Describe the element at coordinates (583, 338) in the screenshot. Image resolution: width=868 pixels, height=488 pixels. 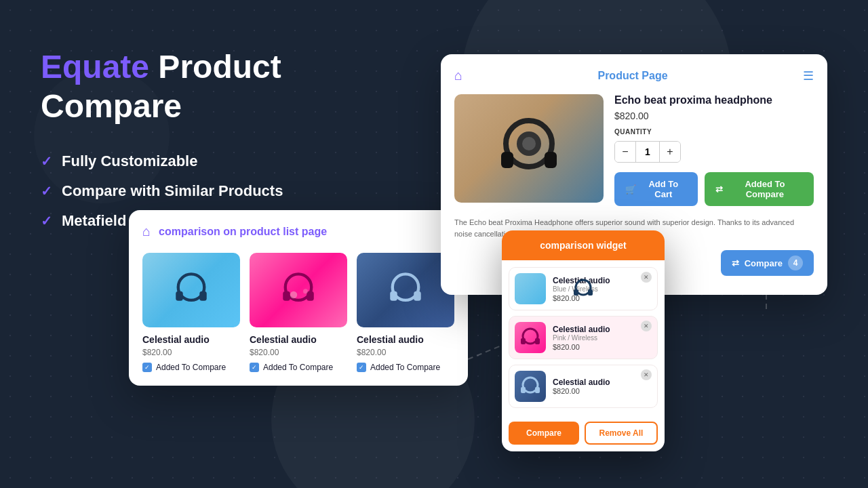
I see `widget-item-2: Celestial audio Pink / Wireless $820.00 …` at that location.